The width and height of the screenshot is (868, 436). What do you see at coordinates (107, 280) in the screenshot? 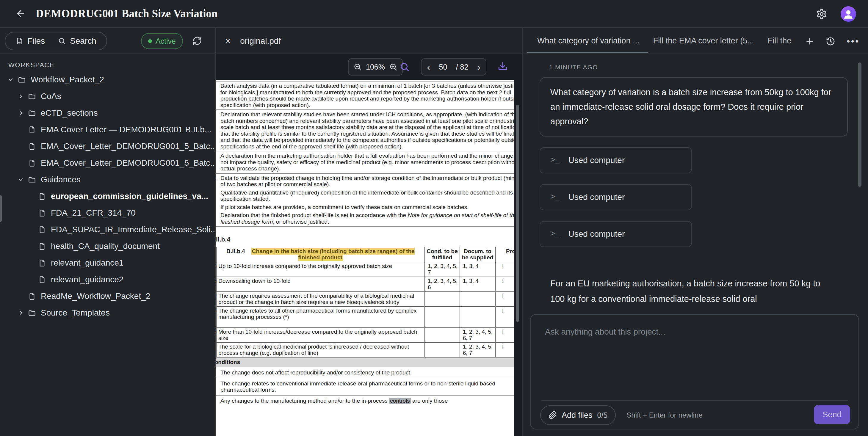
I see `tree-item-relevant-guidance2: relevant_guidance2` at bounding box center [107, 280].